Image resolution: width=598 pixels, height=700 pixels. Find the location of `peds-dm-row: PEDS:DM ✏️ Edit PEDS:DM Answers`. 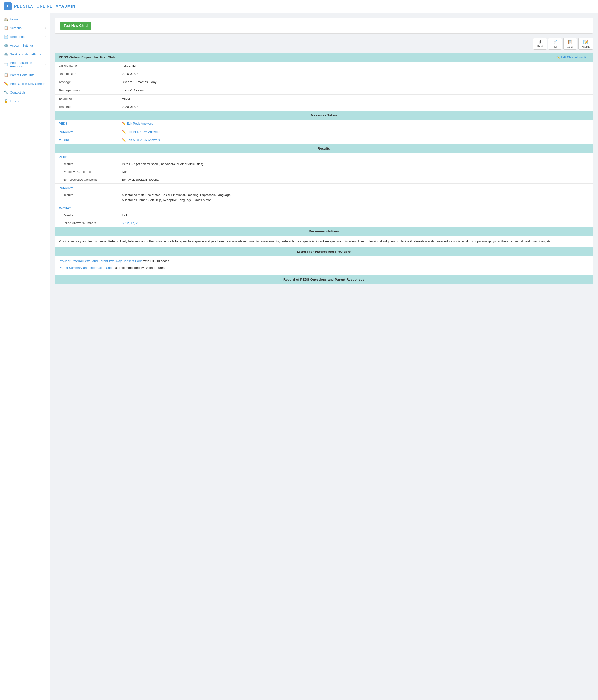

peds-dm-row: PEDS:DM ✏️ Edit PEDS:DM Answers is located at coordinates (324, 132).